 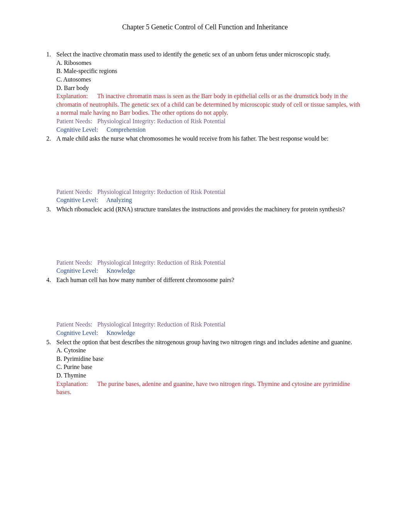 What do you see at coordinates (210, 350) in the screenshot?
I see `option-a: A. Cytosine` at bounding box center [210, 350].